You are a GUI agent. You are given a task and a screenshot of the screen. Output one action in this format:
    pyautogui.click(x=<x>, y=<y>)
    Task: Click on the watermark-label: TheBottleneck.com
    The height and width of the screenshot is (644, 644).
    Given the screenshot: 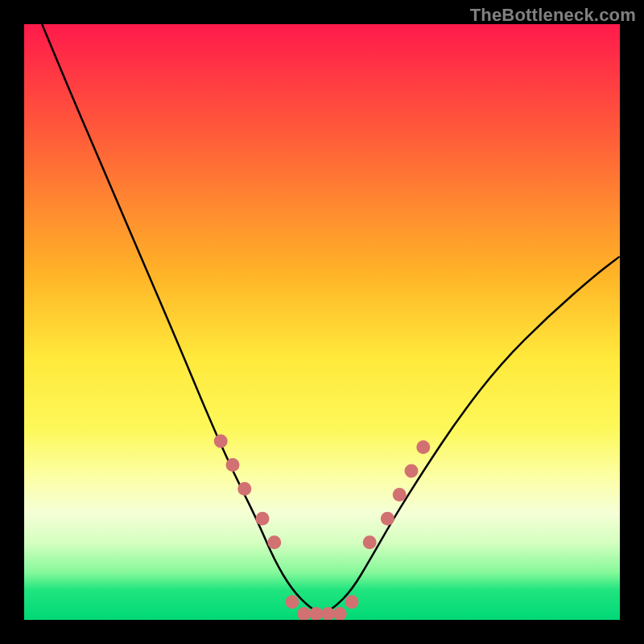 What is the action you would take?
    pyautogui.click(x=553, y=15)
    